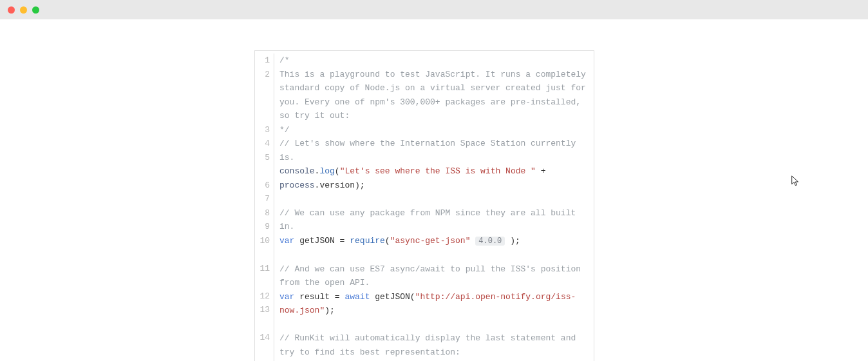 The width and height of the screenshot is (868, 361). What do you see at coordinates (263, 199) in the screenshot?
I see `line-number: 7` at bounding box center [263, 199].